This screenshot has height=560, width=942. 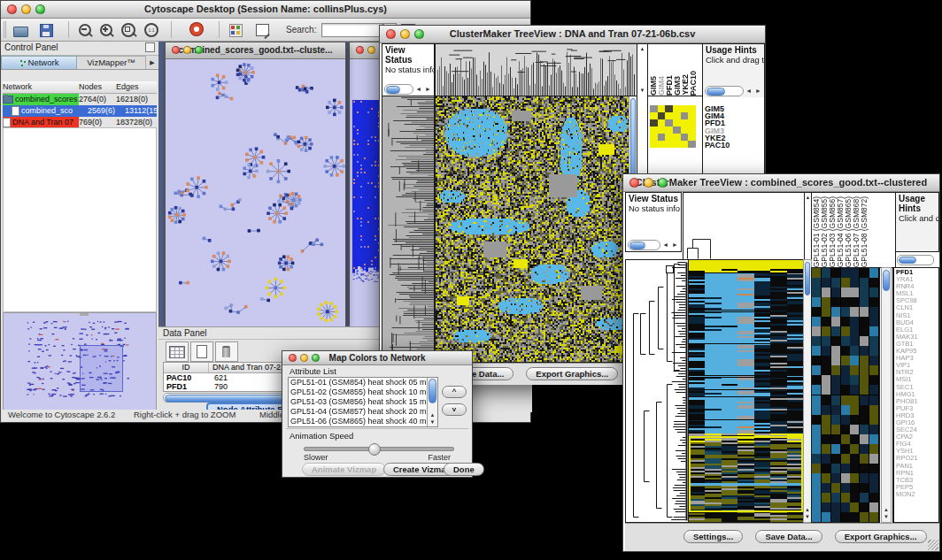 I want to click on birdseye-canvas, so click(x=80, y=362).